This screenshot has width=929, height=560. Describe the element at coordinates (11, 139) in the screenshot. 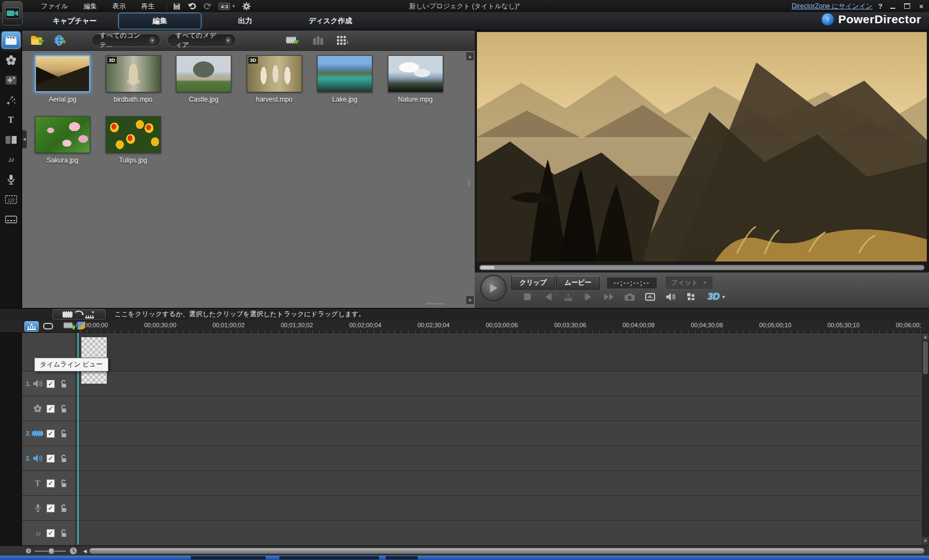

I see `sidebar-transition-room` at that location.